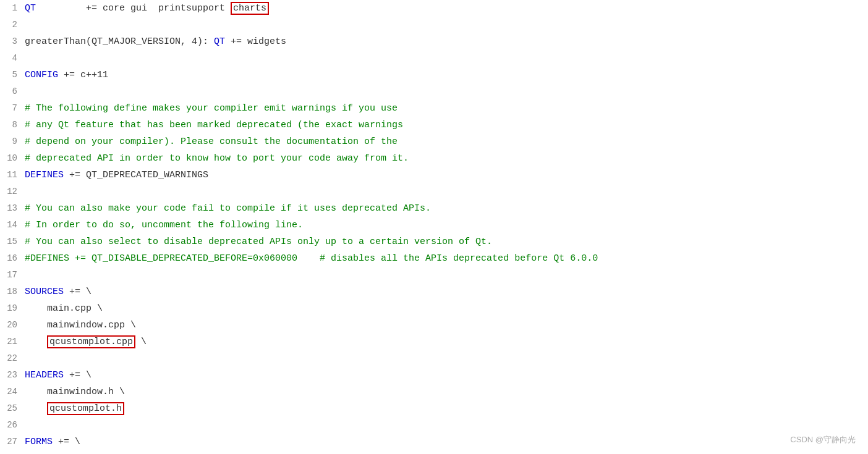  I want to click on line-number: 10, so click(12, 158).